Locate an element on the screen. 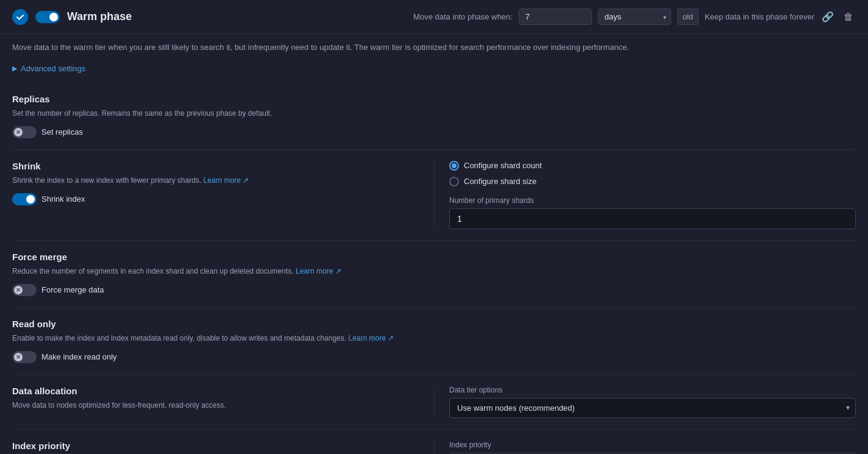 The width and height of the screenshot is (868, 454). shrink-left: Shrink Shrink the index to a new index w… is located at coordinates (223, 195).